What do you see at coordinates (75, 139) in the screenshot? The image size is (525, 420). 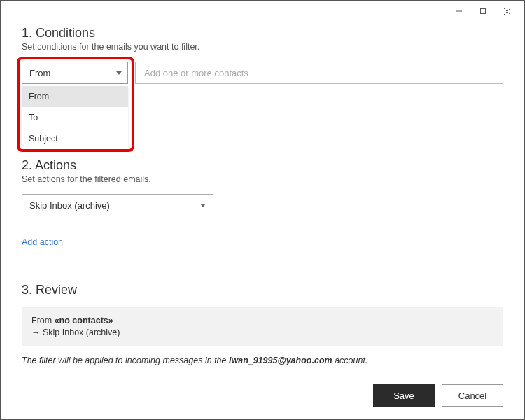 I see `dropdown-option-subject: Subject` at bounding box center [75, 139].